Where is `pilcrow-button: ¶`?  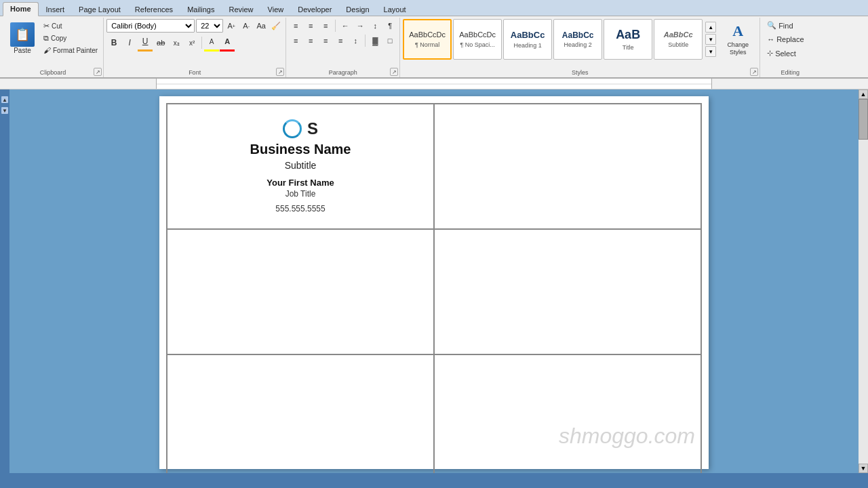
pilcrow-button: ¶ is located at coordinates (390, 26).